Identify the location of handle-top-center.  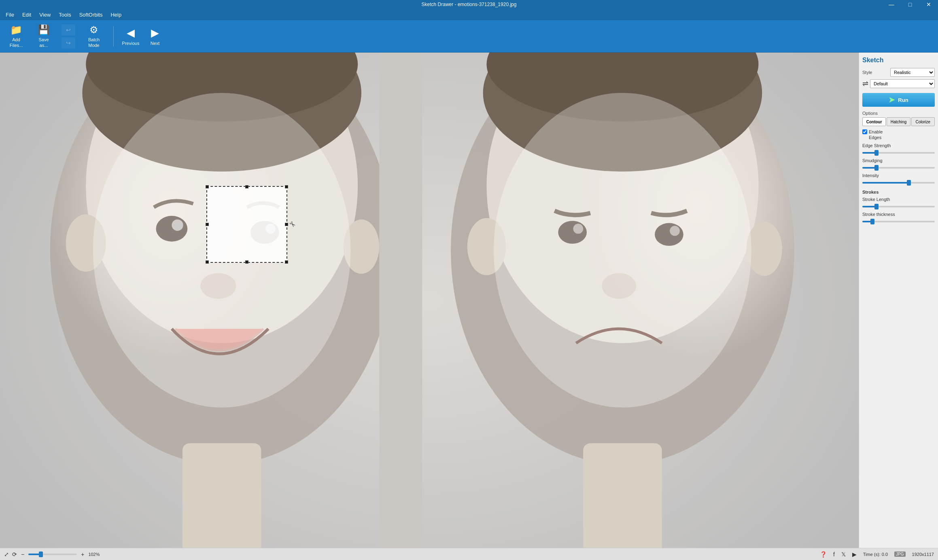
(247, 187).